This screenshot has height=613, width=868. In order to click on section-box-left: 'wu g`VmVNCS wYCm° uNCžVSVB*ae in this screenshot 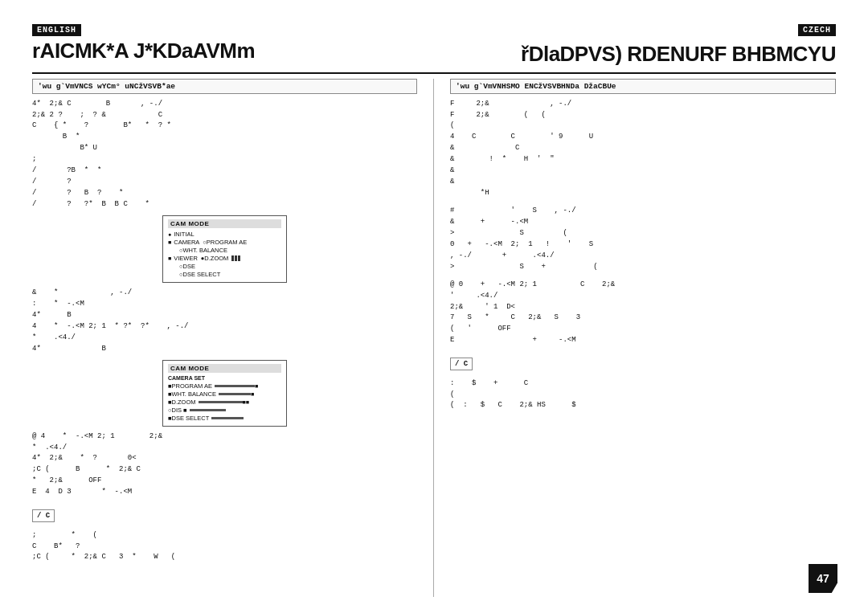, I will do `click(225, 87)`.